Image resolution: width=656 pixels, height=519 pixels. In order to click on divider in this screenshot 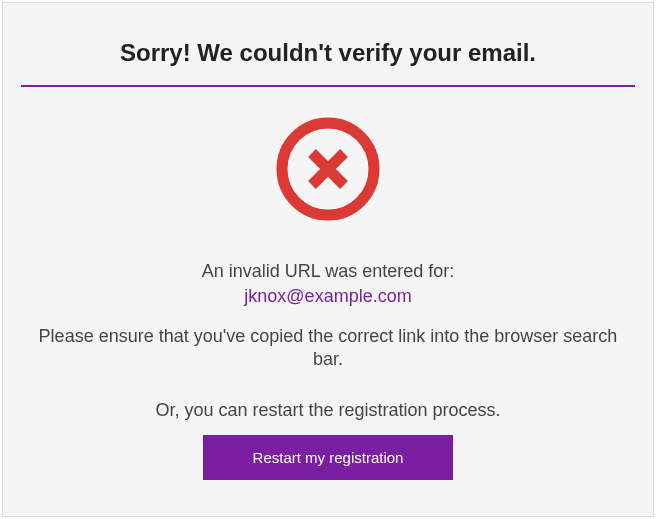, I will do `click(328, 86)`.